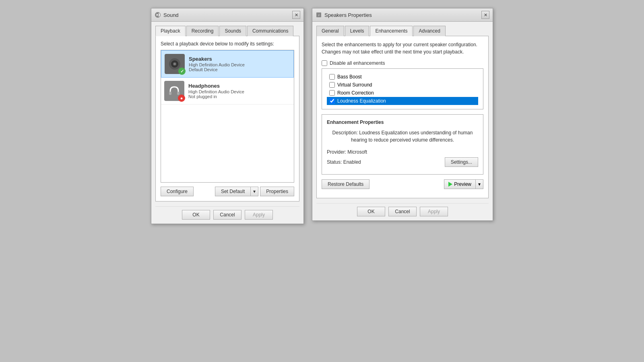  What do you see at coordinates (175, 64) in the screenshot?
I see `speakers-icon-wrap: ✓` at bounding box center [175, 64].